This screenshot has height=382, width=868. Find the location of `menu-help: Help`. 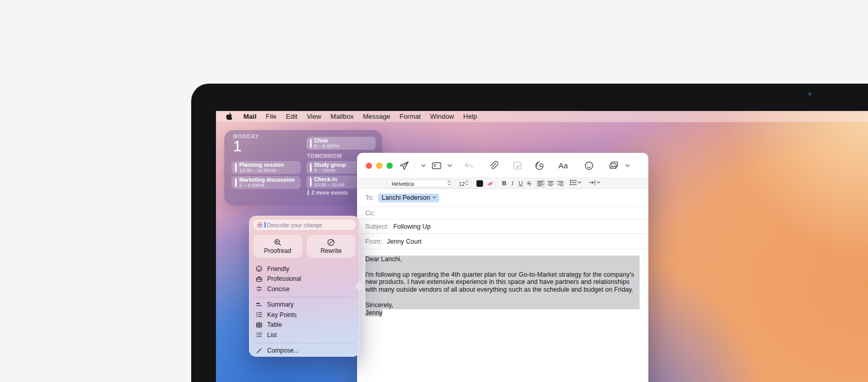

menu-help: Help is located at coordinates (470, 117).